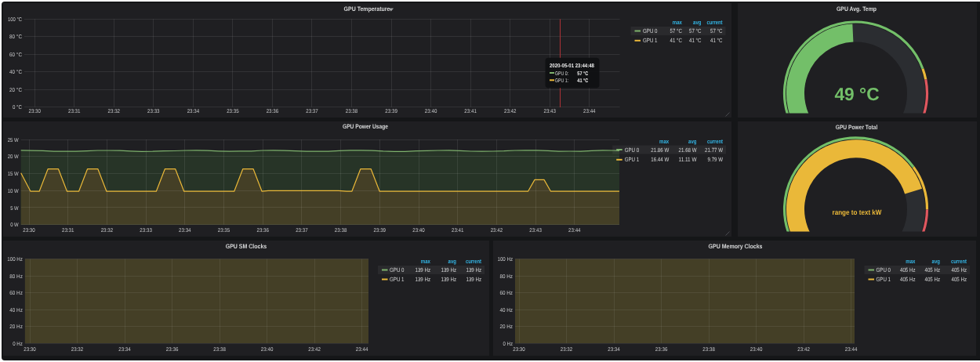  I want to click on svg-text: GPU Avg. Temp, so click(856, 9).